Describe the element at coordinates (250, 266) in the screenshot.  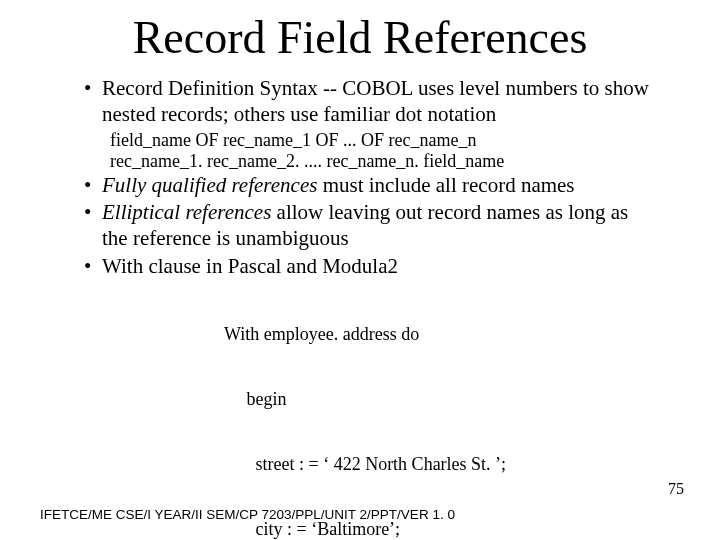
I see `bullet-text: With clause in Pascal and Modula2` at that location.